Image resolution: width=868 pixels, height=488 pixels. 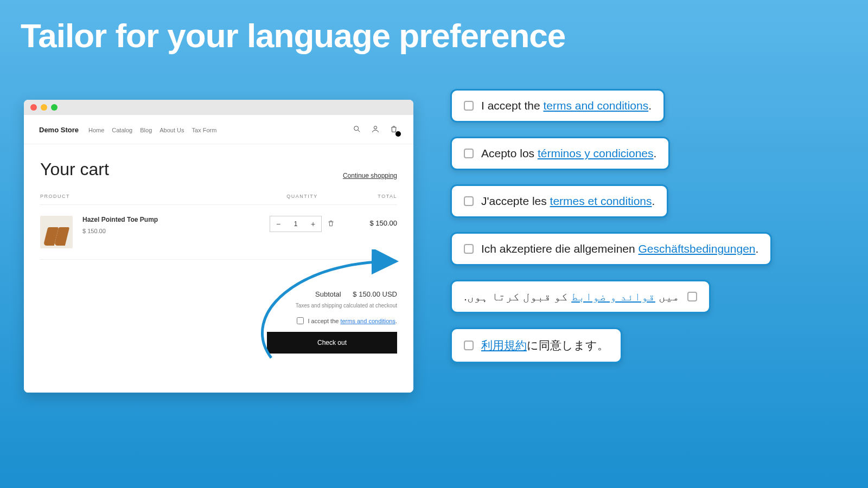 What do you see at coordinates (398, 134) in the screenshot?
I see `cart-badge` at bounding box center [398, 134].